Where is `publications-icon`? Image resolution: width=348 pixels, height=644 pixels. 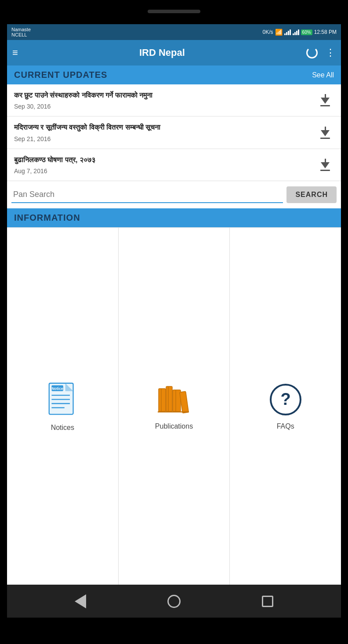
publications-icon is located at coordinates (174, 400).